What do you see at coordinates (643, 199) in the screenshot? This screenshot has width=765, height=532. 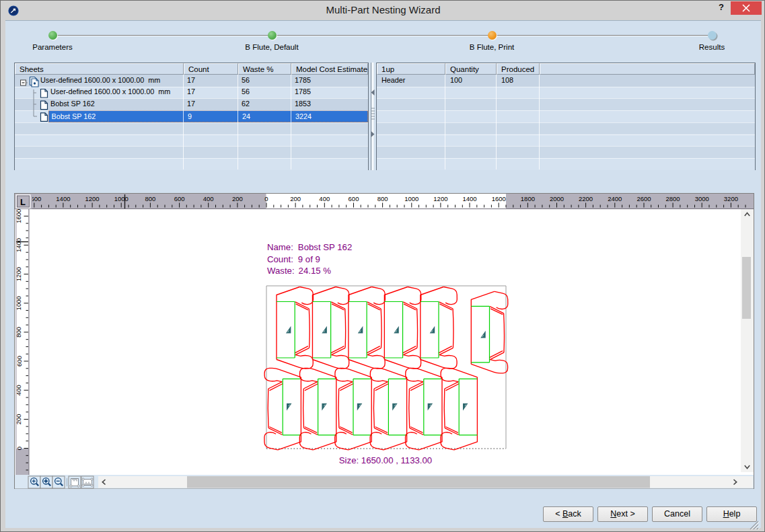 I see `svg-text: 2600` at bounding box center [643, 199].